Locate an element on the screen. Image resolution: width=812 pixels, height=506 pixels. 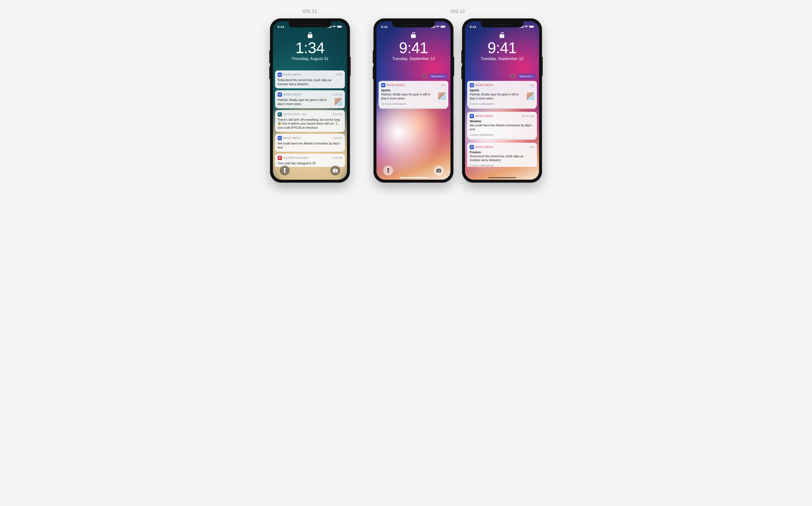
phone-ios11: 9:41 1:34 Thursday, August 31 mMIXED MED… is located at coordinates (310, 100).